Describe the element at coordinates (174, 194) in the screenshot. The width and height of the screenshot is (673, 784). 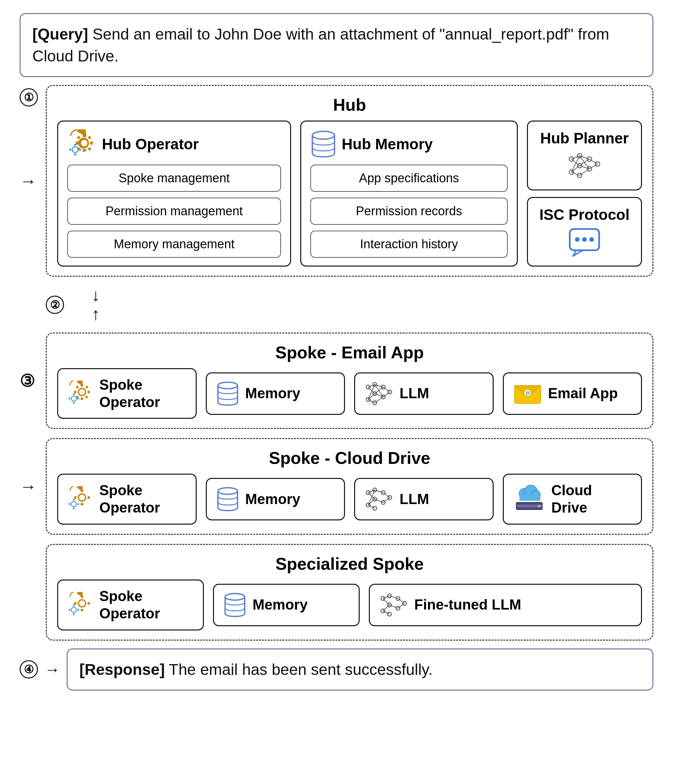
I see `hub-operator-box: Hub Operator Spoke management Permission…` at that location.